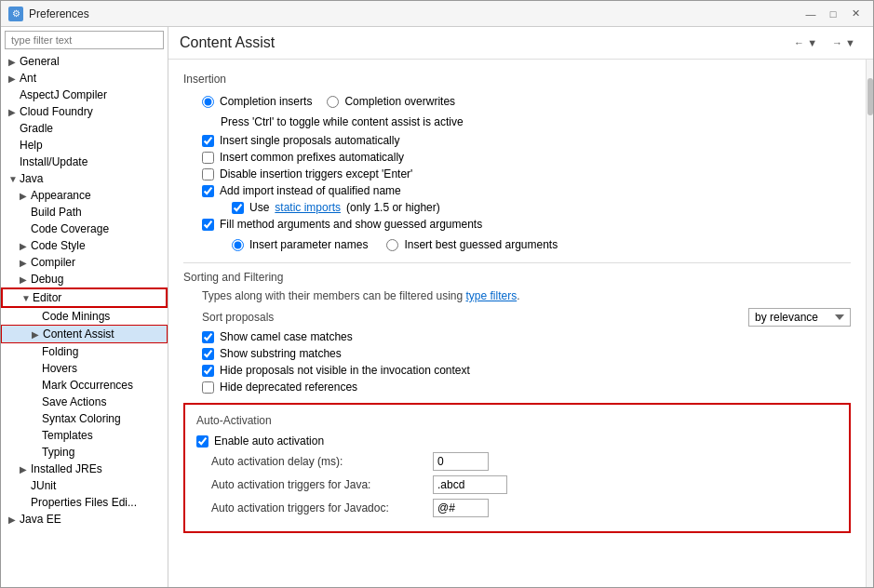 The height and width of the screenshot is (588, 874). I want to click on arrow-templates, so click(36, 435).